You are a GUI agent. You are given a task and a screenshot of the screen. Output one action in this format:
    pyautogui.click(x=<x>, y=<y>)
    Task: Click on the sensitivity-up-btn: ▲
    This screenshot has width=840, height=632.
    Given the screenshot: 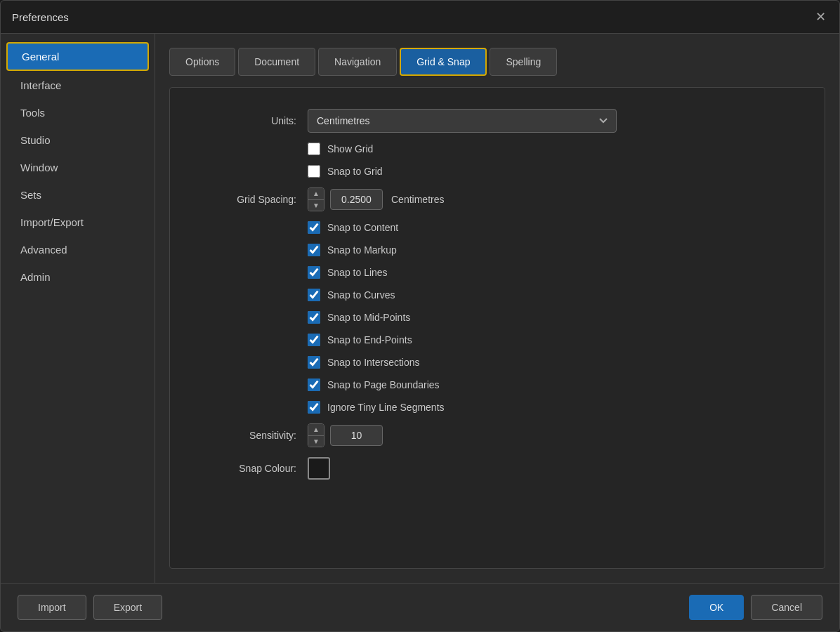 What is the action you would take?
    pyautogui.click(x=316, y=430)
    